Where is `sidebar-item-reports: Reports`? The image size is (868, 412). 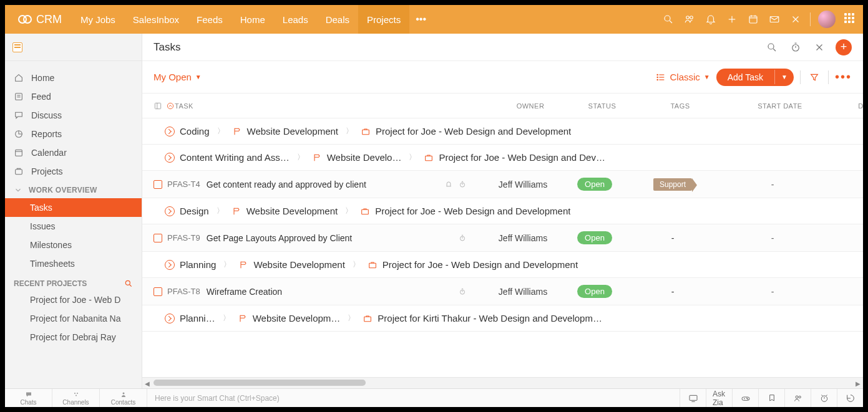
sidebar-item-reports: Reports is located at coordinates (74, 134).